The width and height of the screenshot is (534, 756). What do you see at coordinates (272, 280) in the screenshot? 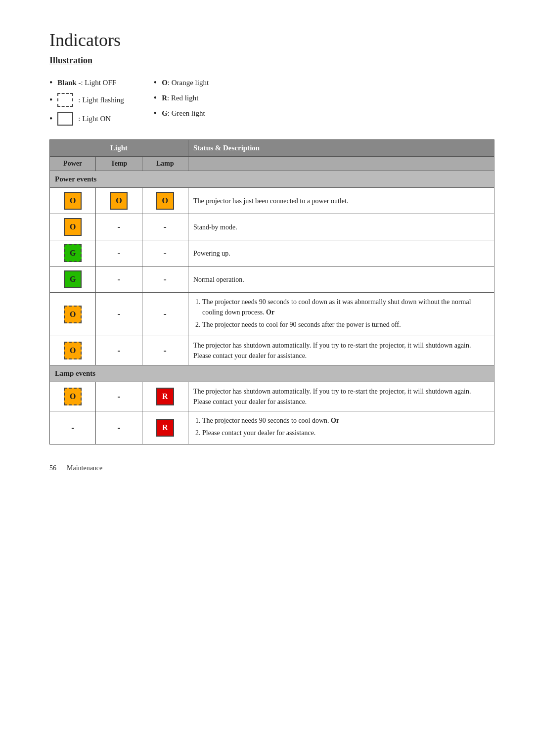
I see `table-row: G--Normal operation.` at bounding box center [272, 280].